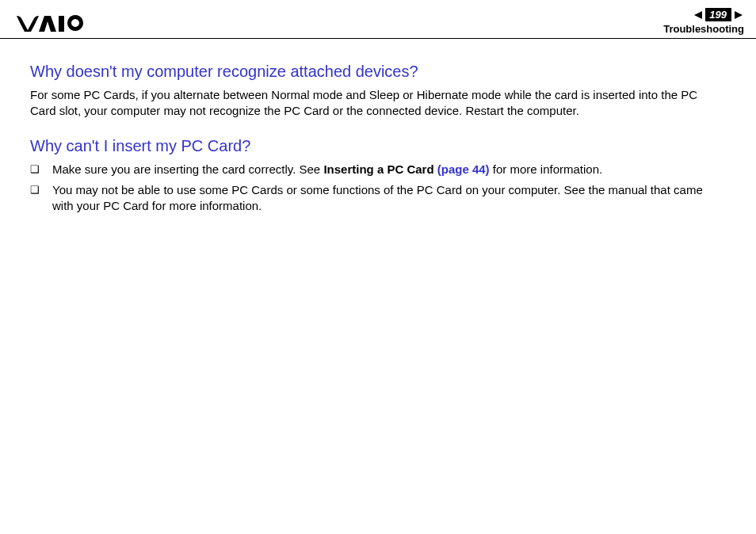 This screenshot has height=534, width=756. What do you see at coordinates (378, 103) in the screenshot?
I see `paragraph-recognize-devices: For some PC Cards, if you alternate betw…` at bounding box center [378, 103].